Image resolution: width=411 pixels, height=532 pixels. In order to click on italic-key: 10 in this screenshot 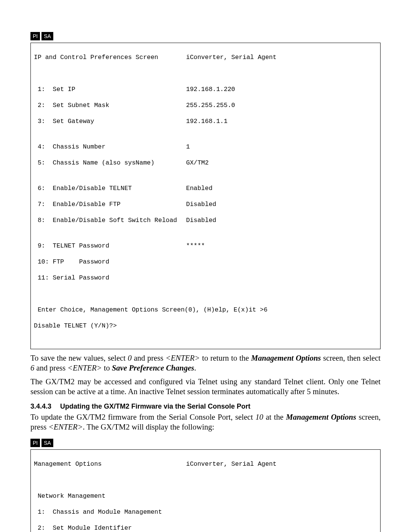, I will do `click(260, 417)`.